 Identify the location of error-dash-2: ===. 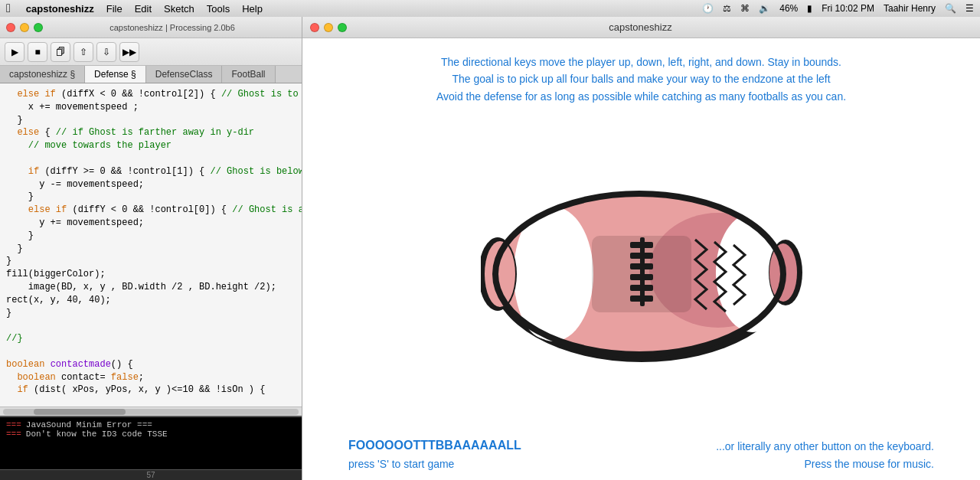
(14, 434).